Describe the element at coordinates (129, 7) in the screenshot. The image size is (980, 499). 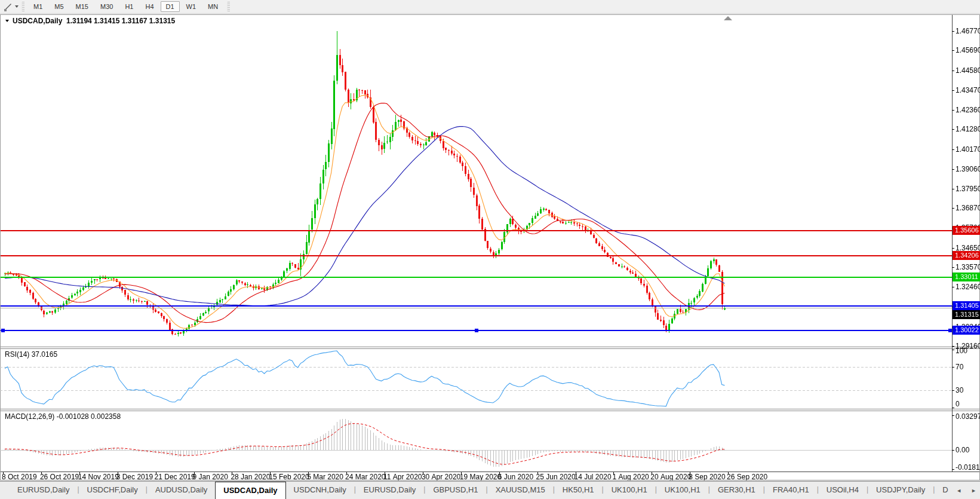
I see `timeframe-button-h1: H1` at that location.